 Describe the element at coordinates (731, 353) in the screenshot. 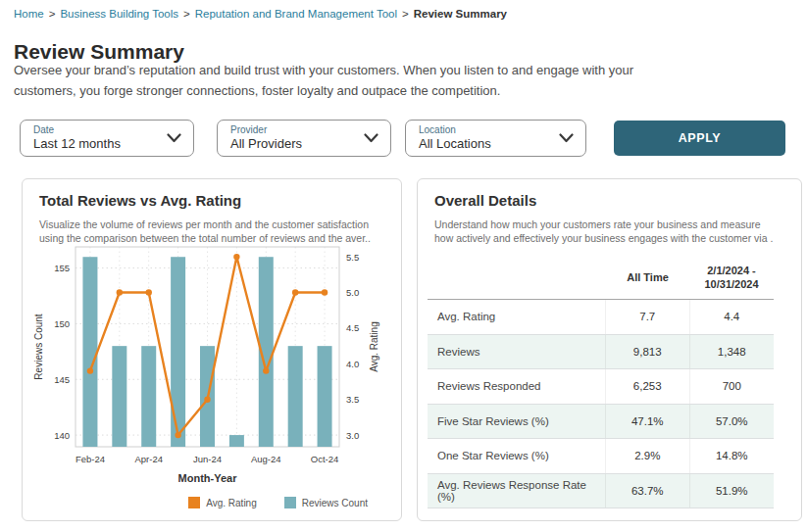

I see `metric-period-value: 1,348` at that location.